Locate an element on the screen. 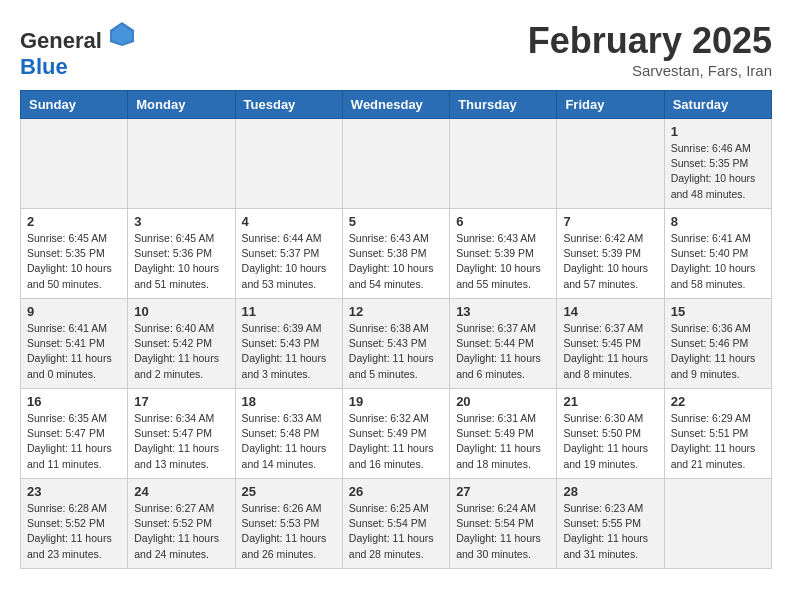  weekday-header-monday: Monday is located at coordinates (182, 105).